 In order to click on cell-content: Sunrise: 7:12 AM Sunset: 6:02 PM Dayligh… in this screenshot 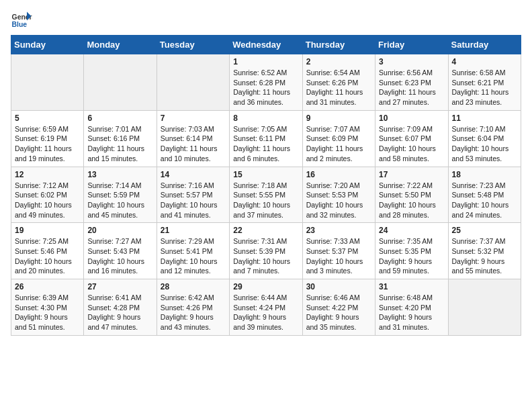, I will do `click(47, 200)`.